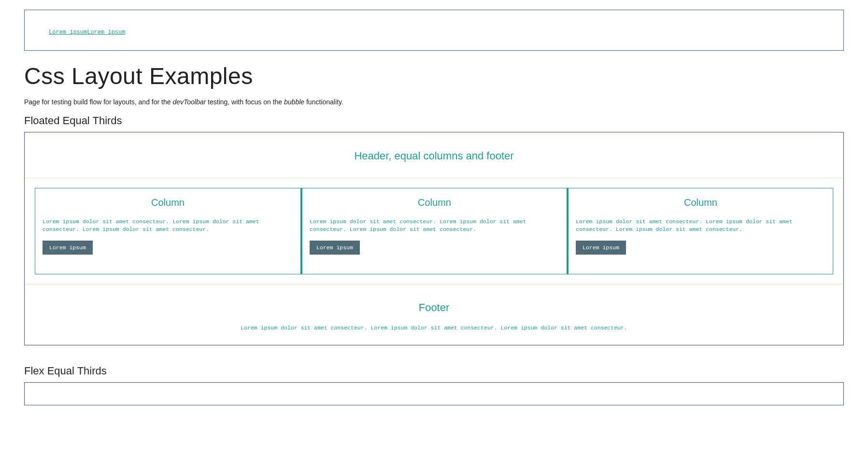  I want to click on section-inner: Header, equal columns and footer, so click(434, 394).